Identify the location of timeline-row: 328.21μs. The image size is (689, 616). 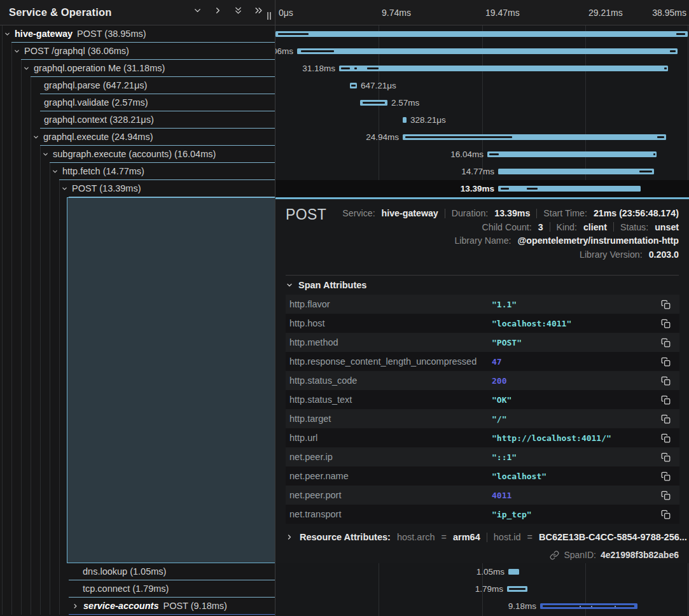
(482, 120).